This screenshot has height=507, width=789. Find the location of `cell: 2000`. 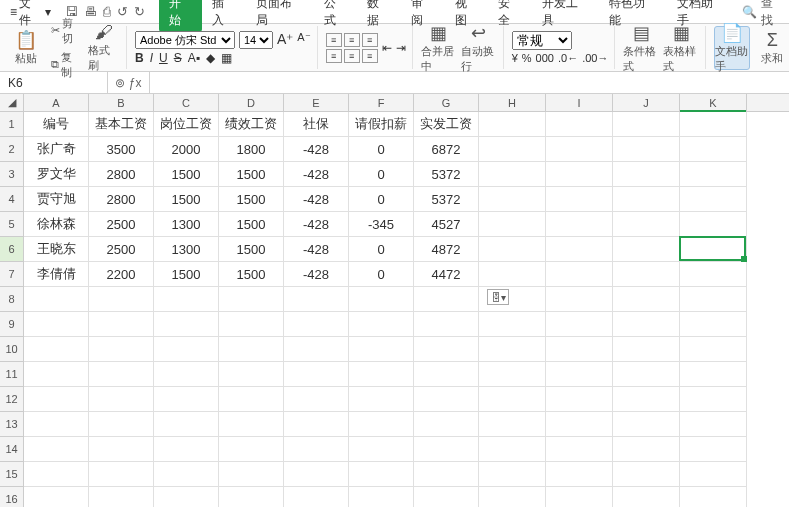

cell: 2000 is located at coordinates (186, 150).